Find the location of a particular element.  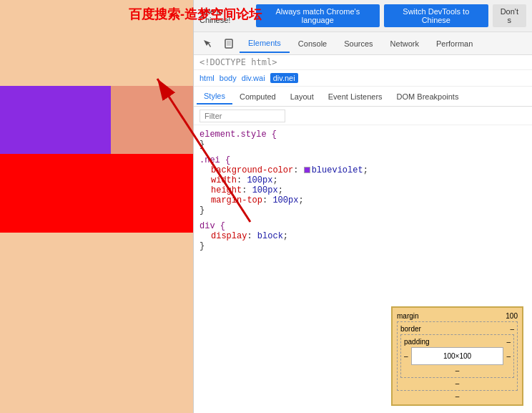

margin-value: 100 is located at coordinates (512, 316).